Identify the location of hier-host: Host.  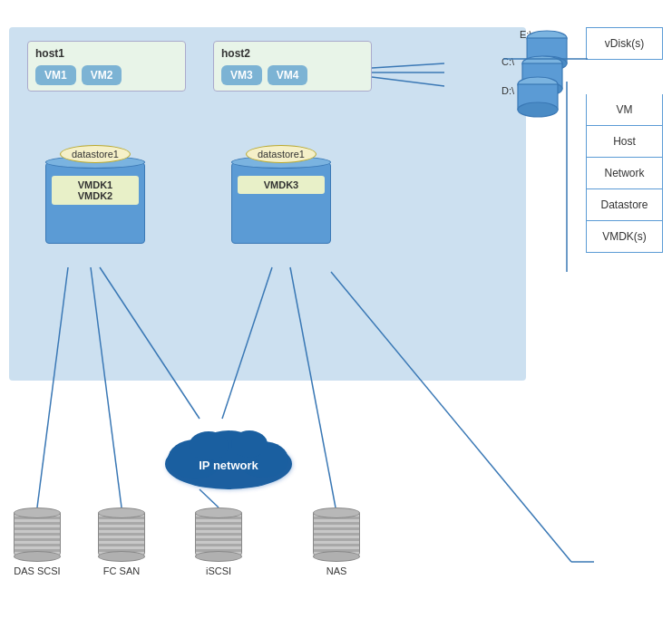
(624, 141).